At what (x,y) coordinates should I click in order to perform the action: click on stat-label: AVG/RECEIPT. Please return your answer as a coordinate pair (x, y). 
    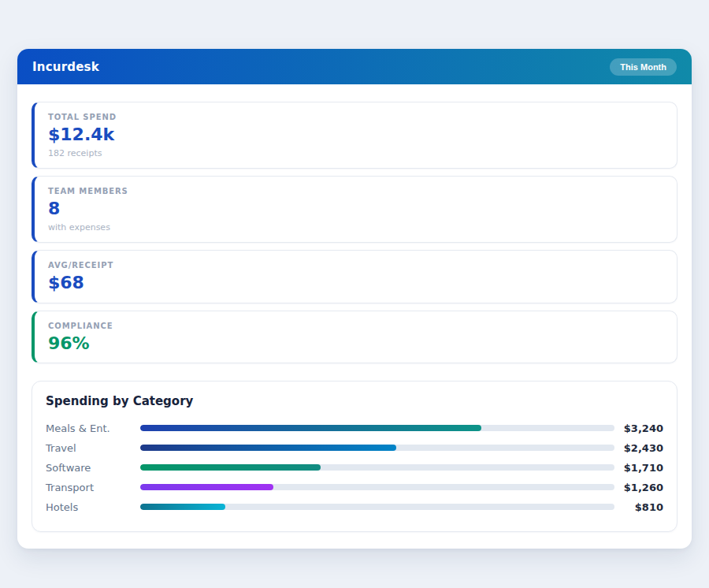
    Looking at the image, I should click on (356, 265).